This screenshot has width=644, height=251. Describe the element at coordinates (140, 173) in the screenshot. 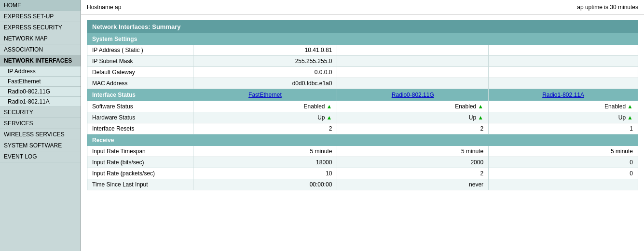

I see `row-label: Input Rate (packets/sec)` at that location.